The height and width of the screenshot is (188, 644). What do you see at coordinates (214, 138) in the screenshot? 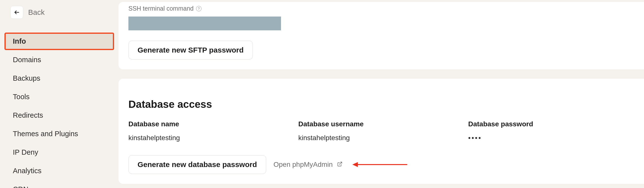
I see `database-name-value: kinstahelptesting` at bounding box center [214, 138].